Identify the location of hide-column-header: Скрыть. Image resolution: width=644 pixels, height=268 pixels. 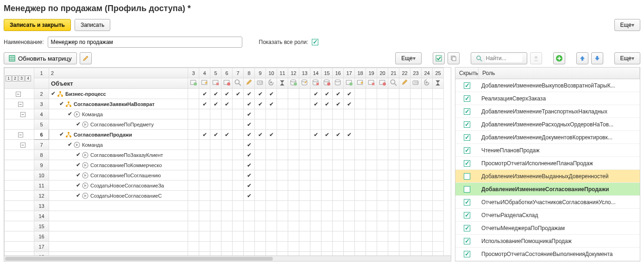
(467, 73).